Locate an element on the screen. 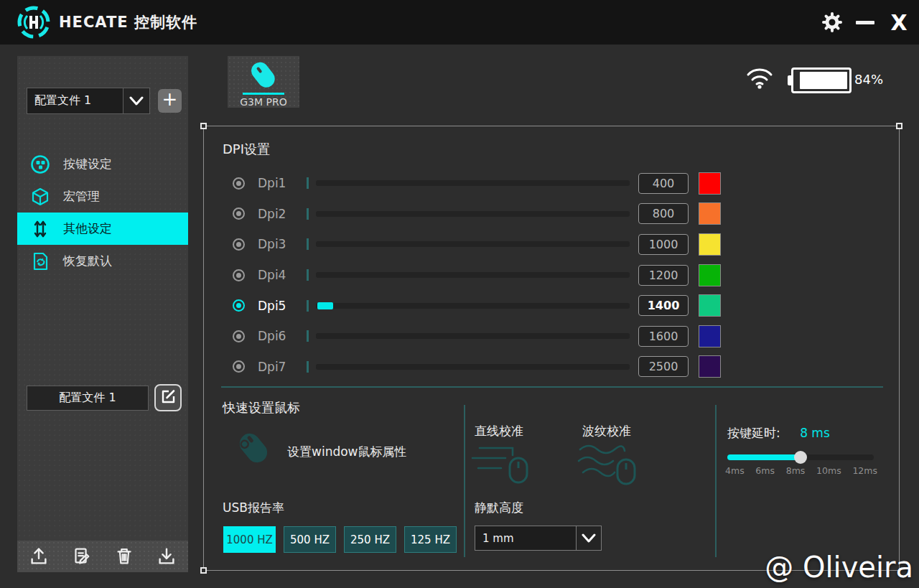  sidebar-item-macro-manager: 宏管理 is located at coordinates (103, 197).